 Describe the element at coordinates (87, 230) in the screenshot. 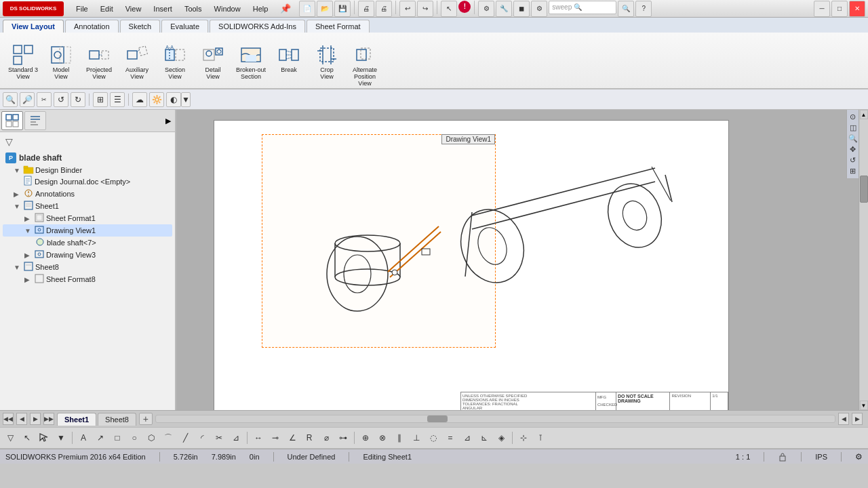

I see `tree-drawing-view1: ▼ Drawing View1` at that location.